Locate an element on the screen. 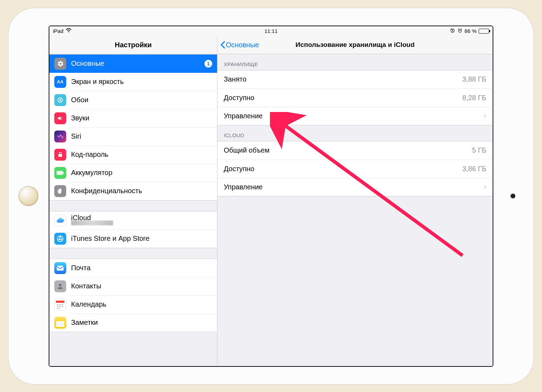 The height and width of the screenshot is (392, 542). gear-icon is located at coordinates (60, 64).